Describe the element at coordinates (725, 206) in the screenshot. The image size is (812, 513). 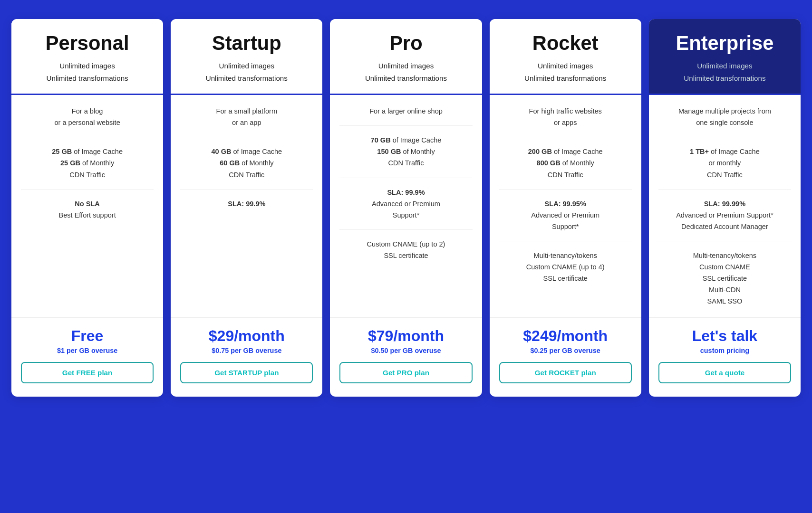
I see `plan-body-enterprise: Manage multiple projects fromone single …` at that location.